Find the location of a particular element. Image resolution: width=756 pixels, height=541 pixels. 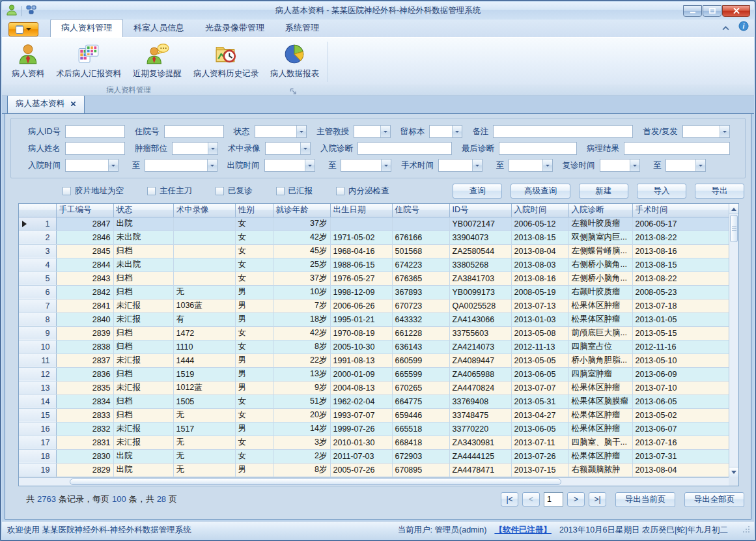

filter-patient-id-input is located at coordinates (95, 132).